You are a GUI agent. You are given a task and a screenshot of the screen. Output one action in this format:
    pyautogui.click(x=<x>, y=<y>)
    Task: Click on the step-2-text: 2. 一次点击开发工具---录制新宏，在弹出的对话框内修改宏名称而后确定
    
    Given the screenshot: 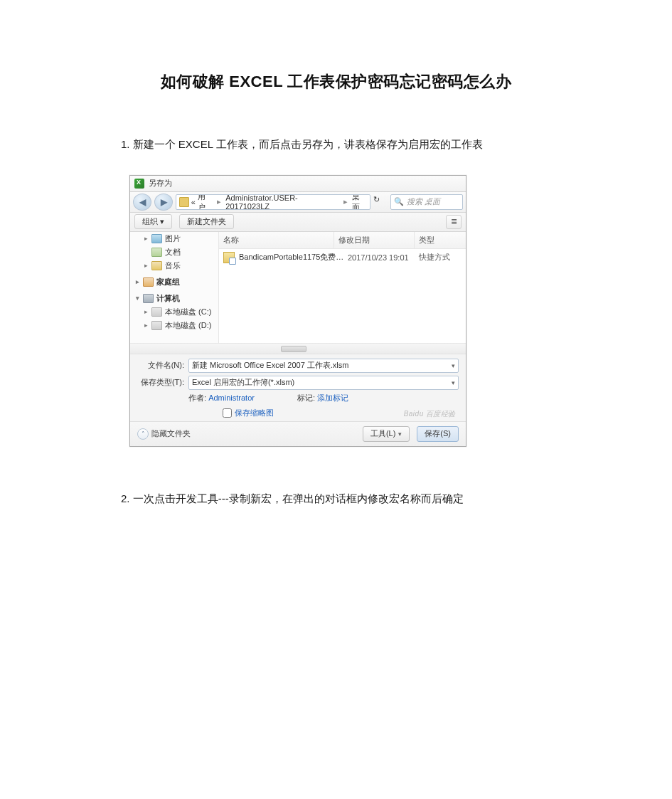 What is the action you would take?
    pyautogui.click(x=336, y=499)
    